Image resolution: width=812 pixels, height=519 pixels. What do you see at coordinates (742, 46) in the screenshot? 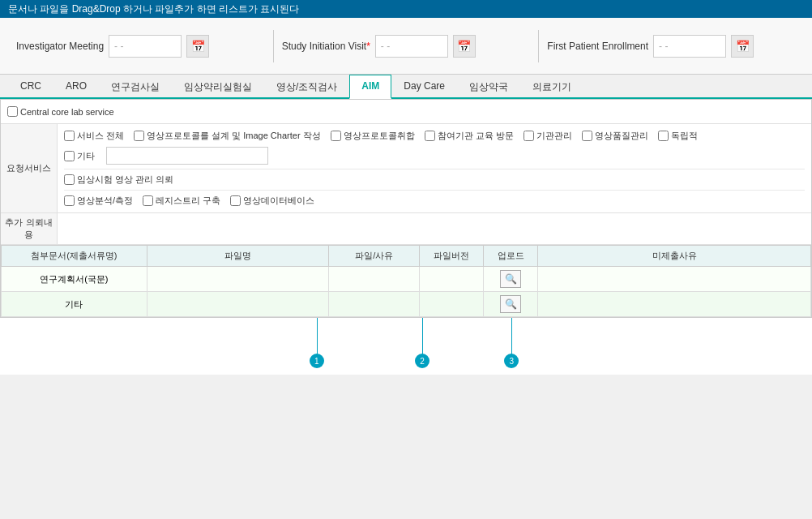
I see `first-patient-enrollment-calendar-icon: 📅` at bounding box center [742, 46].